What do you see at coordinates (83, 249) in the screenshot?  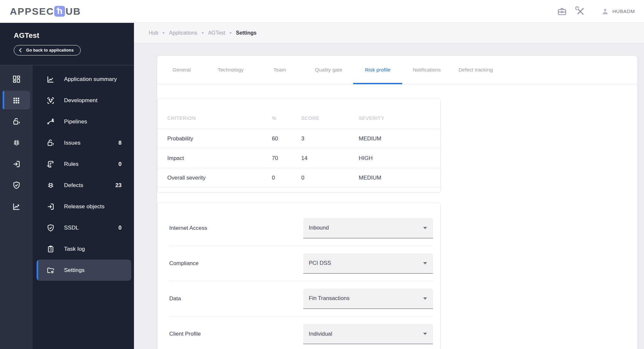 I see `sidebar-item-task-log: Task log` at bounding box center [83, 249].